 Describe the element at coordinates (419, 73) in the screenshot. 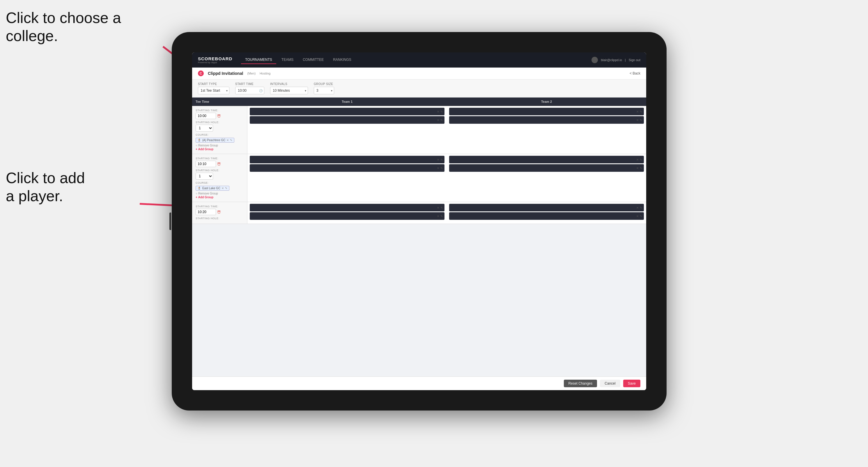

I see `sub-header: C Clippd Invitational (Men) Hosting < Ba…` at that location.